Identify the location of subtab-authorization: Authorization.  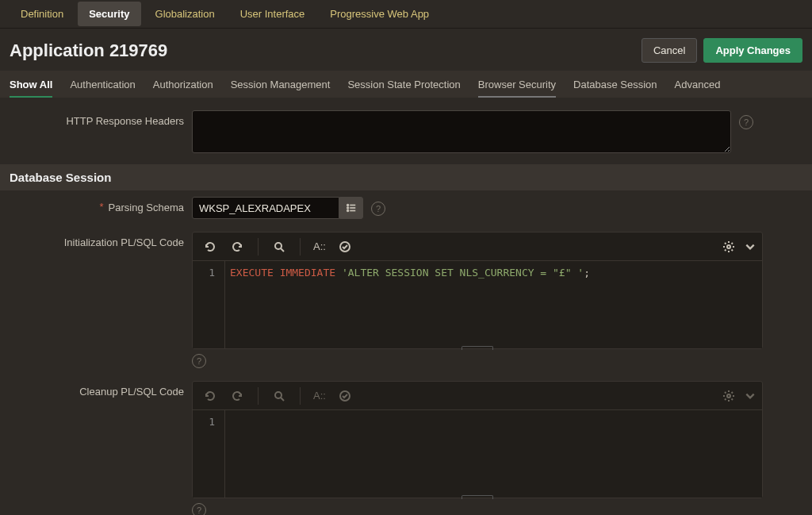
(183, 84).